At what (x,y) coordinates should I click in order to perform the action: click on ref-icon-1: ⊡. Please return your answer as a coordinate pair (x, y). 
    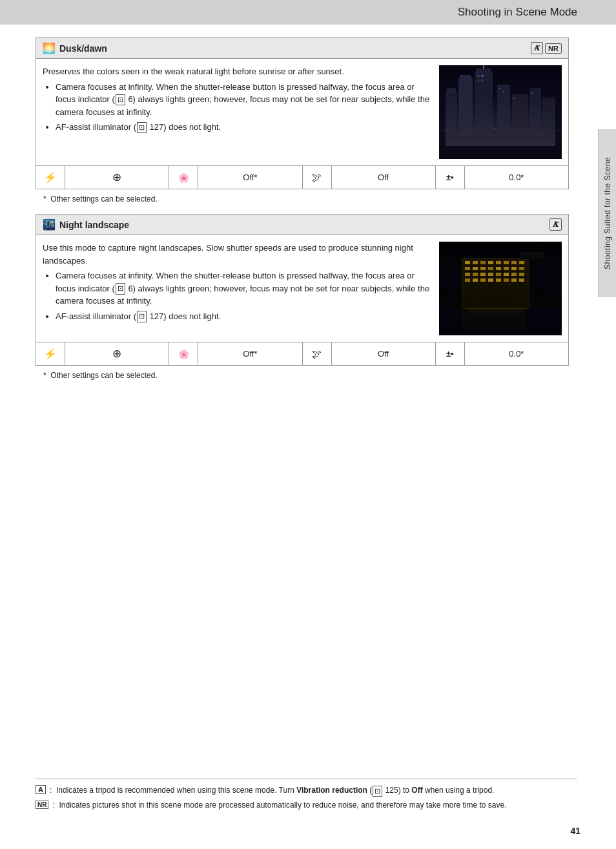
    Looking at the image, I should click on (120, 100).